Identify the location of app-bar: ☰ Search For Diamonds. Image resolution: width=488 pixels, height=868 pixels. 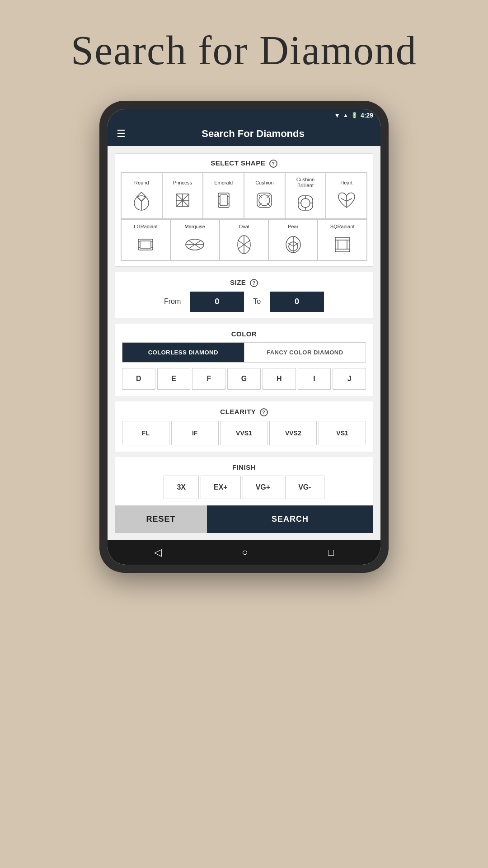
(244, 134).